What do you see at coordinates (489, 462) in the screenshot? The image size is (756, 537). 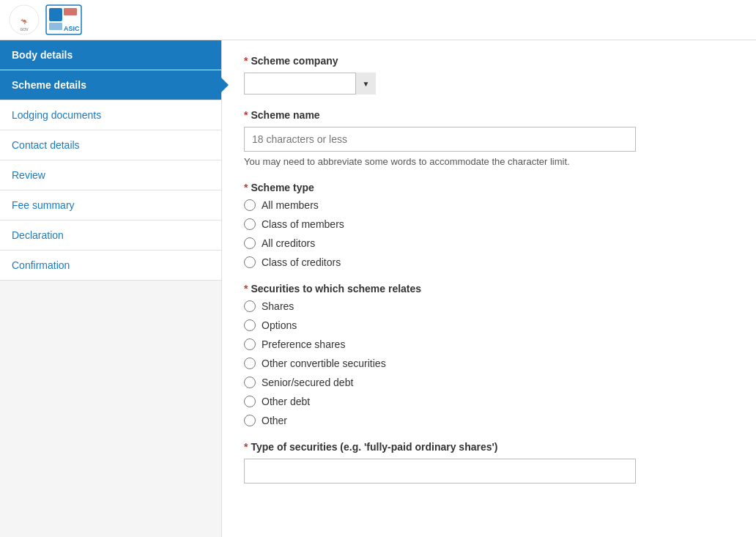 I see `type-of-securities-group: * Type of securities (e.g. 'fully-paid o…` at bounding box center [489, 462].